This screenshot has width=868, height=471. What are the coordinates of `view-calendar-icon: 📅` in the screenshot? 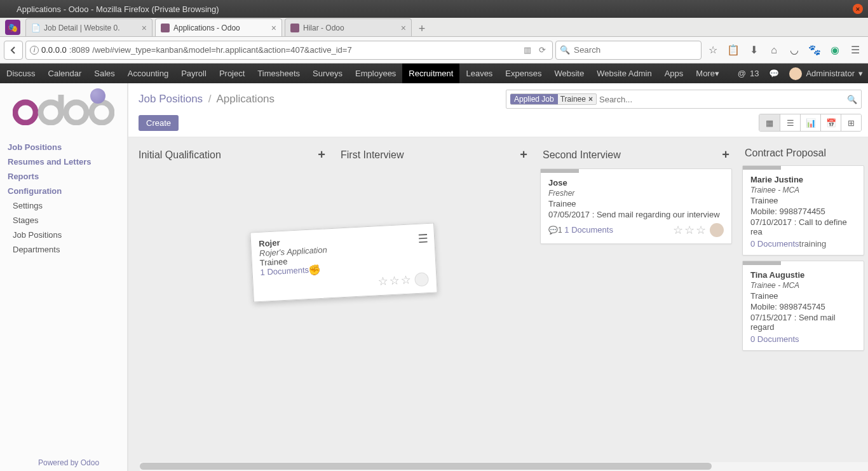 It's located at (831, 123).